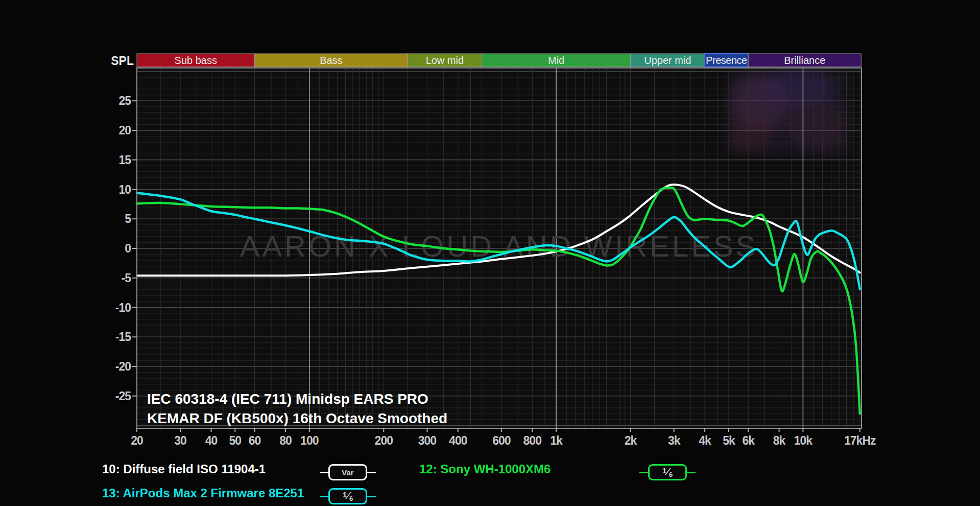 This screenshot has height=506, width=980. Describe the element at coordinates (123, 61) in the screenshot. I see `spl-axis-label: SPL` at that location.